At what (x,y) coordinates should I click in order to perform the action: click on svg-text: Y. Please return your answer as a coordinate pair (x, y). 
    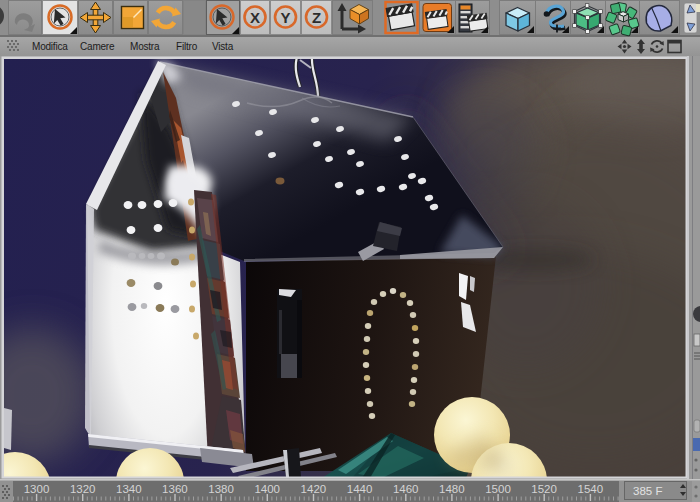
    Looking at the image, I should click on (285, 18).